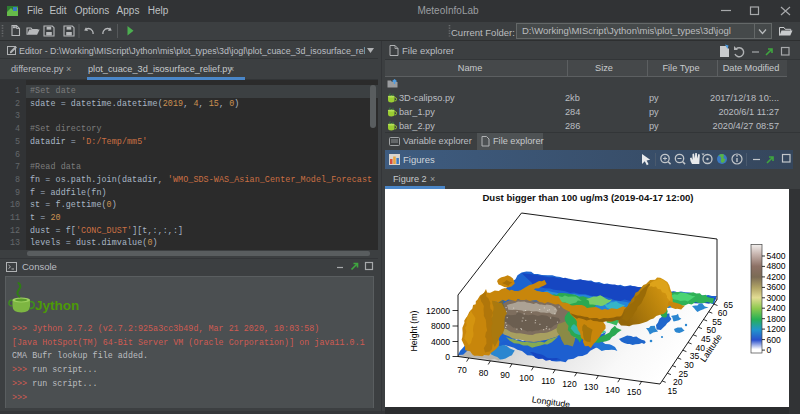 The image size is (800, 414). I want to click on svg-text: 70, so click(462, 370).